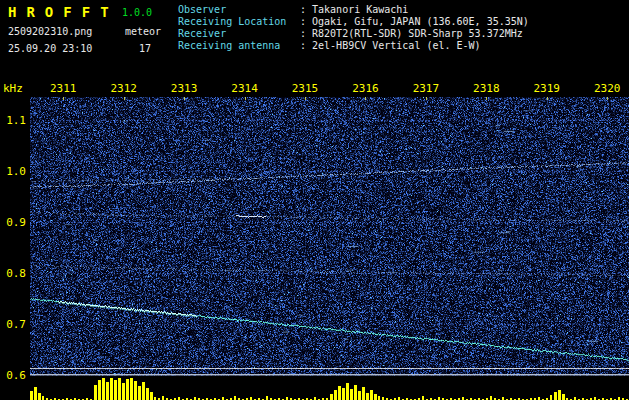 The height and width of the screenshot is (400, 629). Describe the element at coordinates (13, 274) in the screenshot. I see `y-tick-label: 0.8` at that location.